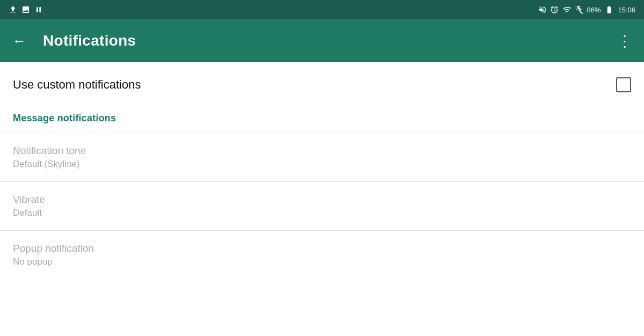 This screenshot has height=336, width=644. I want to click on battery-percentage: 86%, so click(594, 10).